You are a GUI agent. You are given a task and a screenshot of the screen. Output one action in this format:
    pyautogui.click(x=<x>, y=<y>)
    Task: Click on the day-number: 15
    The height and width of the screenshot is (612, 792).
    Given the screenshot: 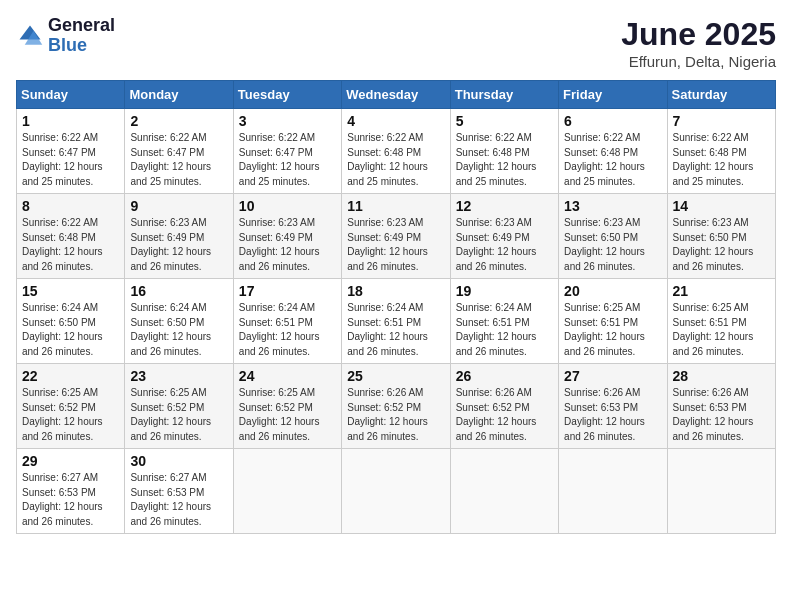 What is the action you would take?
    pyautogui.click(x=70, y=291)
    